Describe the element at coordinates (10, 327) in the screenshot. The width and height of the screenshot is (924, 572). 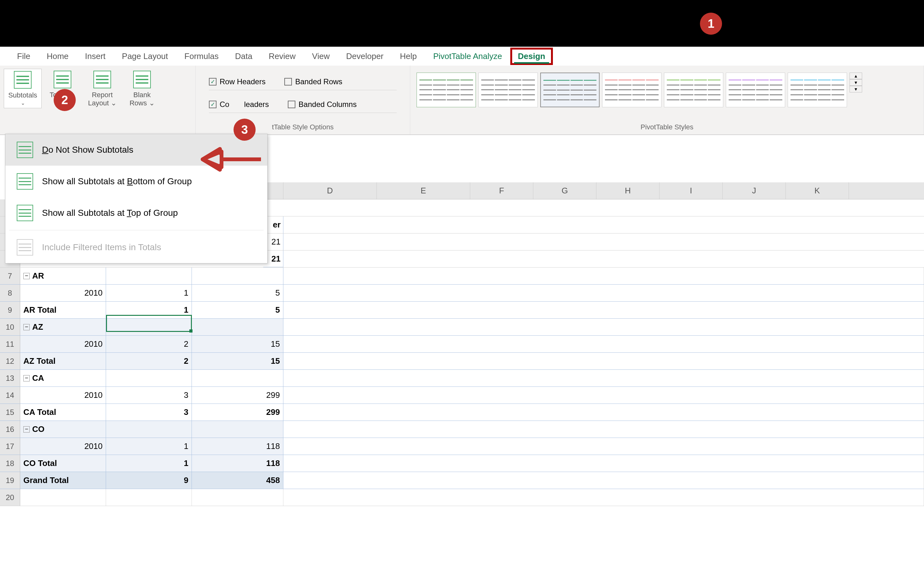
I see `row-header-10: 10` at that location.